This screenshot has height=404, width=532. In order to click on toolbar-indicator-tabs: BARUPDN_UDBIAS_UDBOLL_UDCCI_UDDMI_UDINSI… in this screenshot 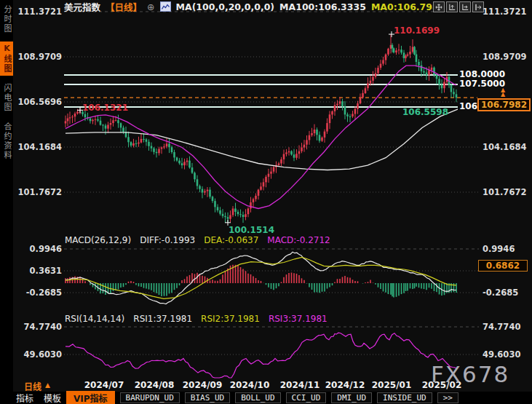, I will do `click(277, 397)`.